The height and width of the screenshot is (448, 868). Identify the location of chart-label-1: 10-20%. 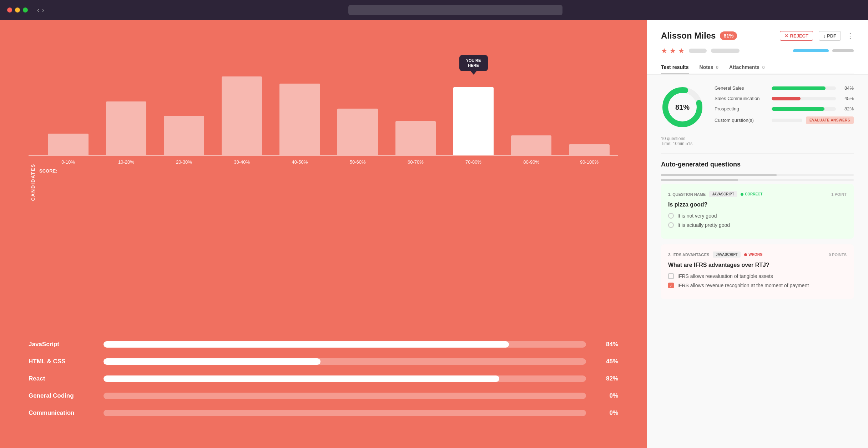
(126, 162).